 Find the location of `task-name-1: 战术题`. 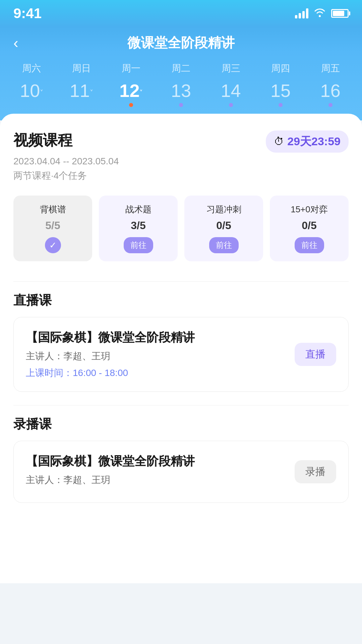

task-name-1: 战术题 is located at coordinates (138, 209).